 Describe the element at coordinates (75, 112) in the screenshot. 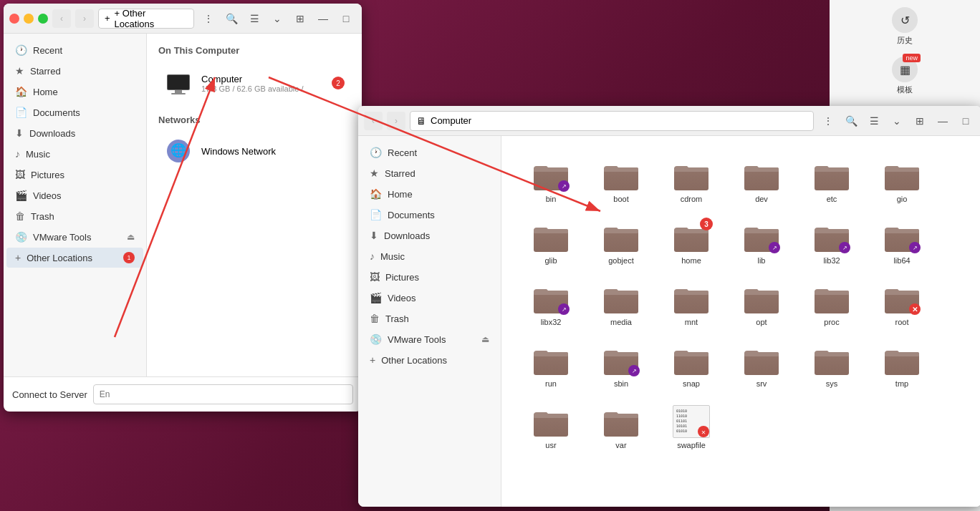

I see `sidebar-item-documents-w1: 📄 Documents` at that location.